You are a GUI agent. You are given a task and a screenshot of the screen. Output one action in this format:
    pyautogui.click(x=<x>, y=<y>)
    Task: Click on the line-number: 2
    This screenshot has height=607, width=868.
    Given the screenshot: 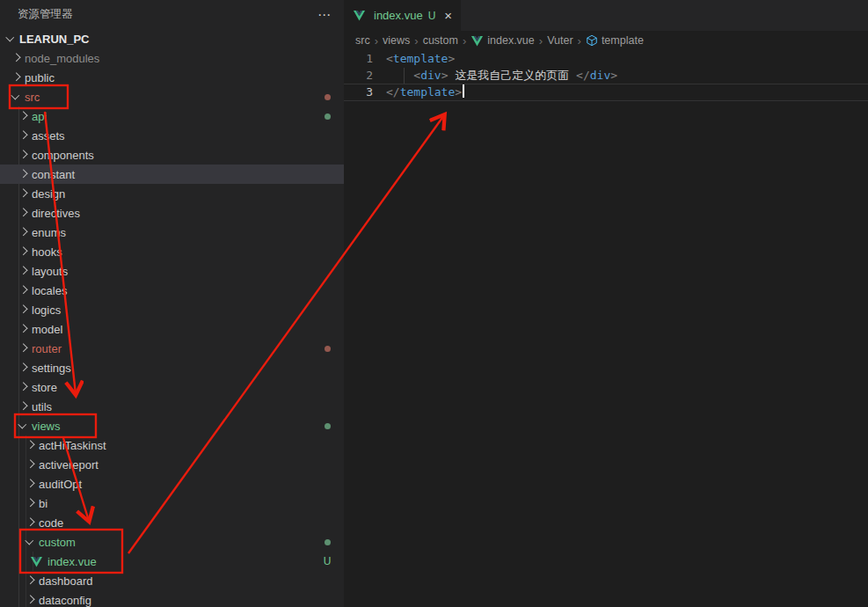 What is the action you would take?
    pyautogui.click(x=365, y=76)
    